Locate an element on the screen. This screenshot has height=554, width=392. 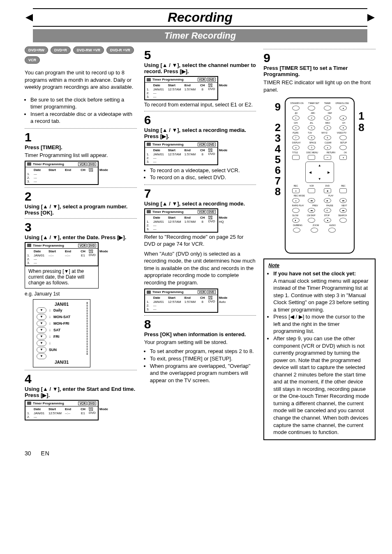
timer-icon is located at coordinates (29, 164).